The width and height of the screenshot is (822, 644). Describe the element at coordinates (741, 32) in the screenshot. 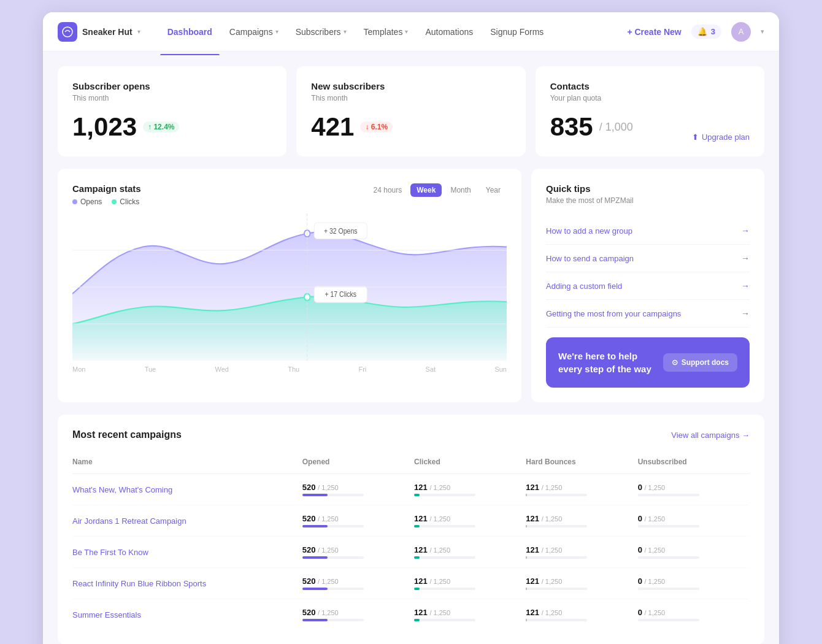

I see `avatar: A` at that location.